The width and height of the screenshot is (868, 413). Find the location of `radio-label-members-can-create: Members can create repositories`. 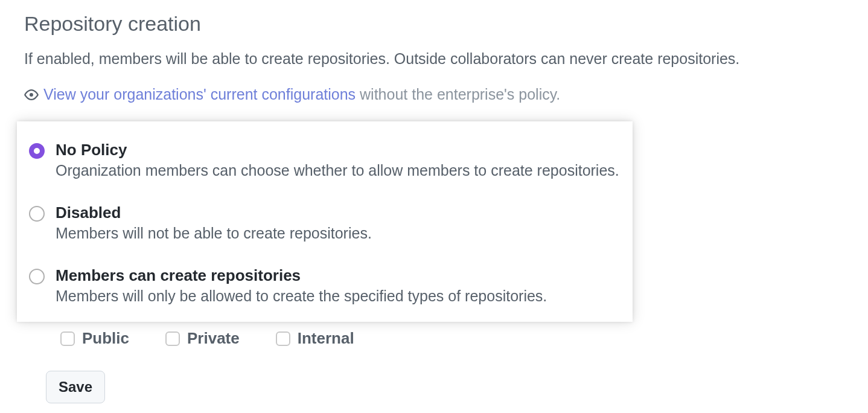

radio-label-members-can-create: Members can create repositories is located at coordinates (301, 275).